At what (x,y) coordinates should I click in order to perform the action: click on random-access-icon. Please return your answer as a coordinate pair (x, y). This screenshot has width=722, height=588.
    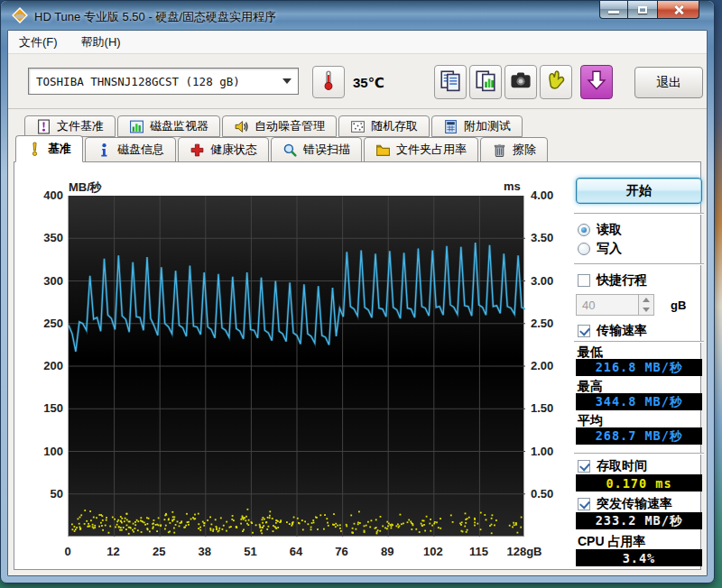
    Looking at the image, I should click on (357, 126).